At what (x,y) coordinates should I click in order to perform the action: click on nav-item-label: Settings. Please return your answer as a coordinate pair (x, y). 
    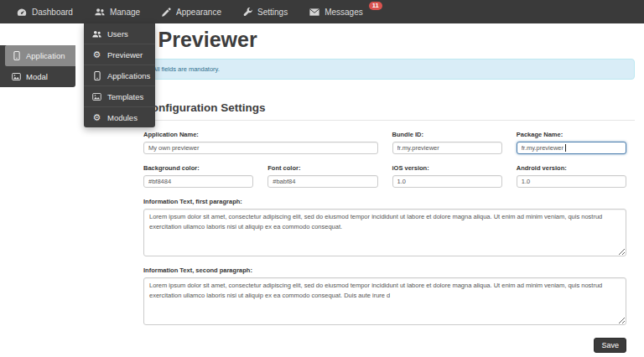
    Looking at the image, I should click on (273, 12).